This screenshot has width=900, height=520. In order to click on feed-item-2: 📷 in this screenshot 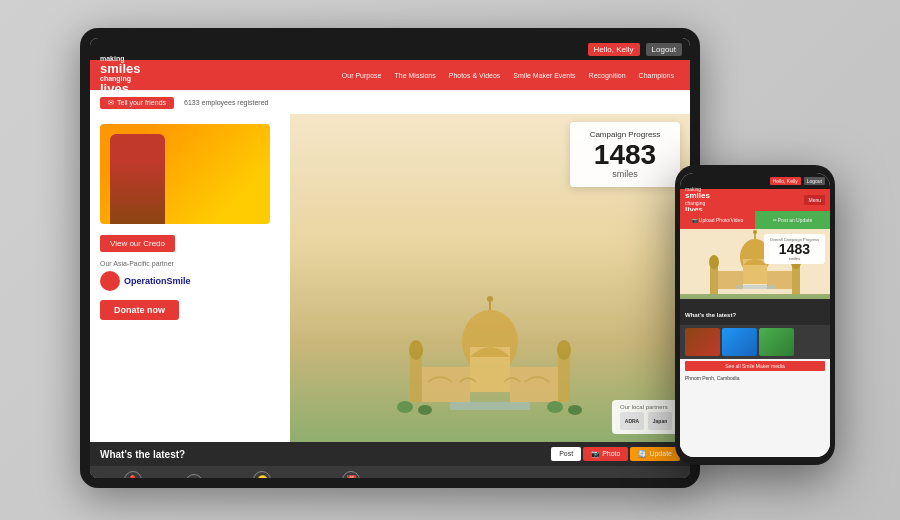, I will do `click(194, 476)`.